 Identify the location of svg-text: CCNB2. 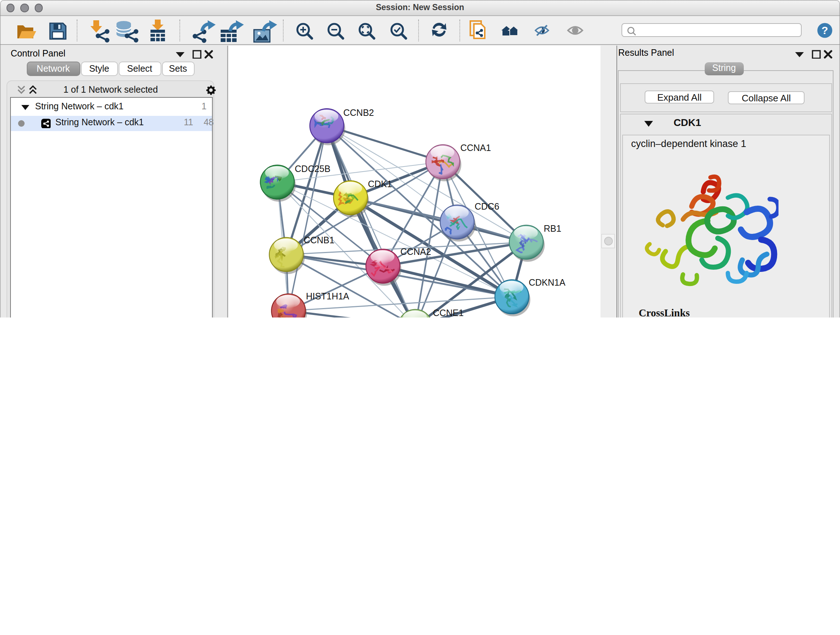
(358, 112).